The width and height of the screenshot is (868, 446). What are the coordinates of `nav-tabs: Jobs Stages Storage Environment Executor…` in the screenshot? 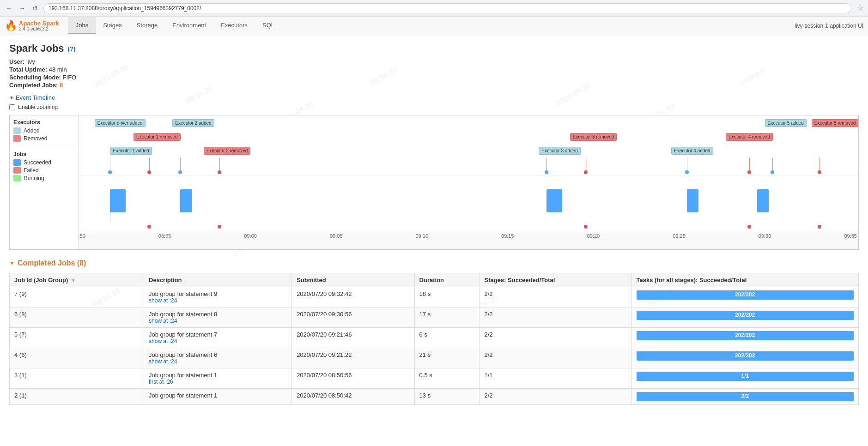 It's located at (175, 26).